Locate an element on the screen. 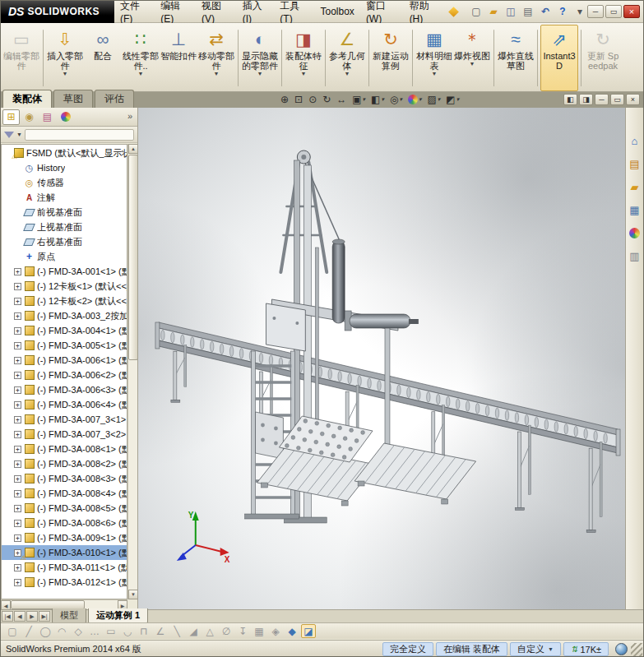 The height and width of the screenshot is (657, 644). design-library-icon: ▤ is located at coordinates (635, 164).